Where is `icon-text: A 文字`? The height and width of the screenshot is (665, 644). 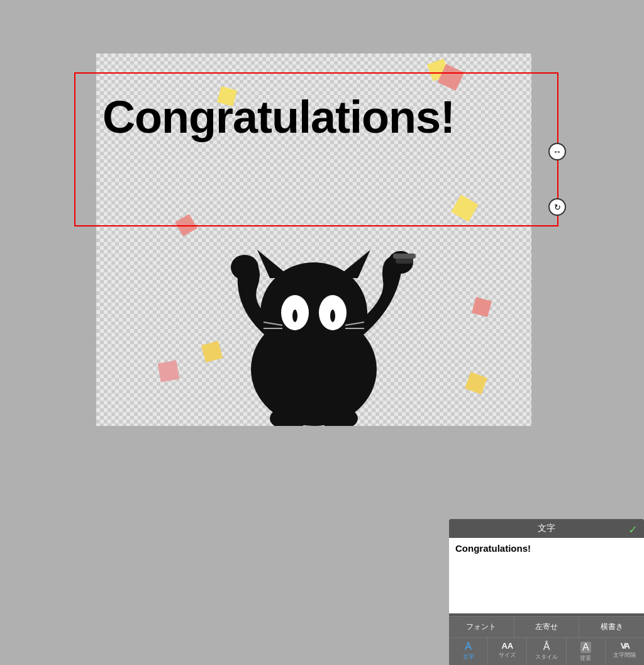 icon-text: A 文字 is located at coordinates (469, 652).